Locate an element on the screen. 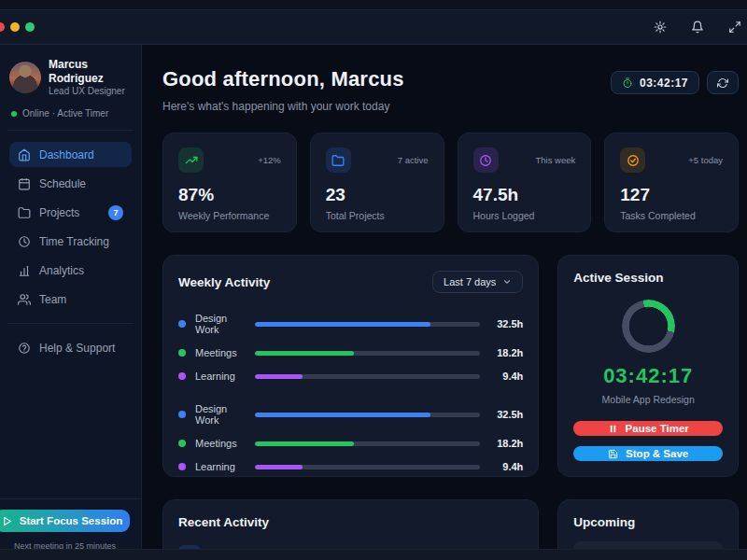 Image resolution: width=747 pixels, height=560 pixels. save-icon is located at coordinates (613, 454).